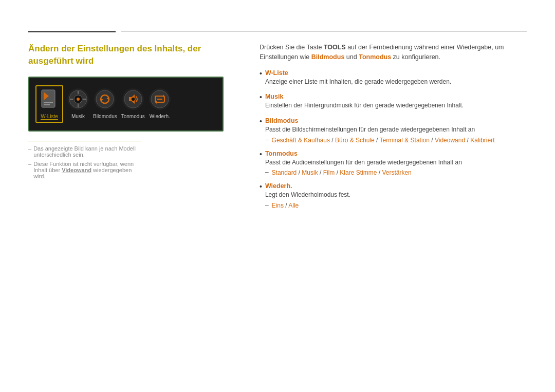 This screenshot has height=392, width=555. Describe the element at coordinates (105, 116) in the screenshot. I see `bildmodus-label: Bildmodus` at that location.